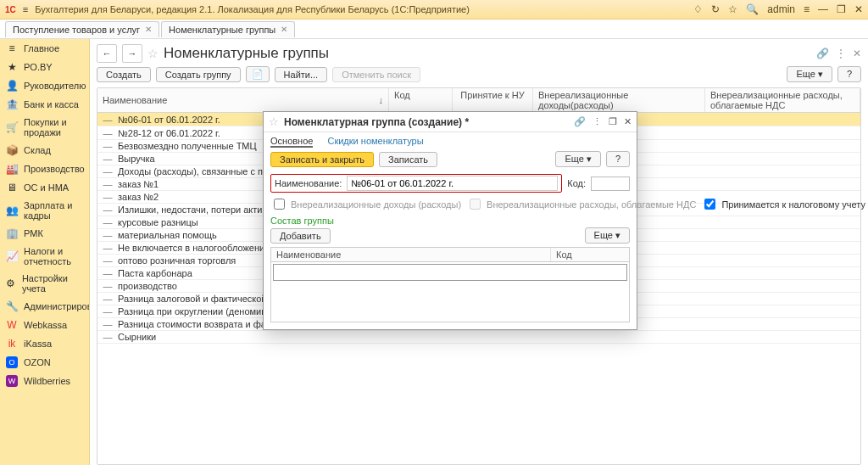 Image resolution: width=868 pixels, height=465 pixels. What do you see at coordinates (44, 48) in the screenshot?
I see `sidebar-item: ≡Главное` at bounding box center [44, 48].